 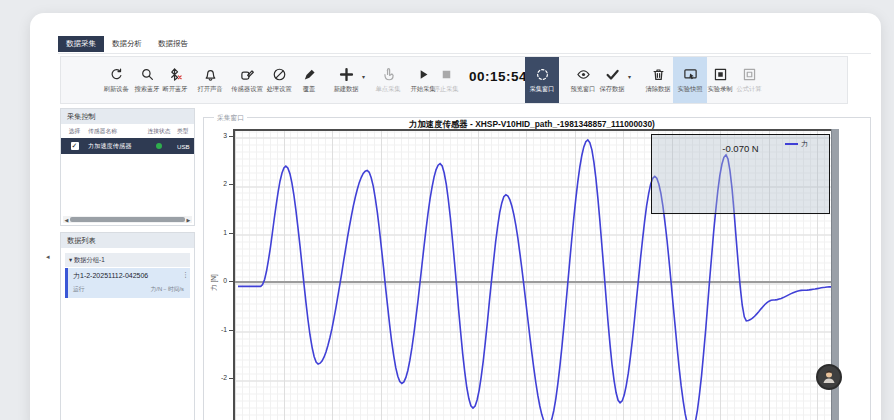 I want to click on toolbar-item-label: 覆盖, so click(x=310, y=90).